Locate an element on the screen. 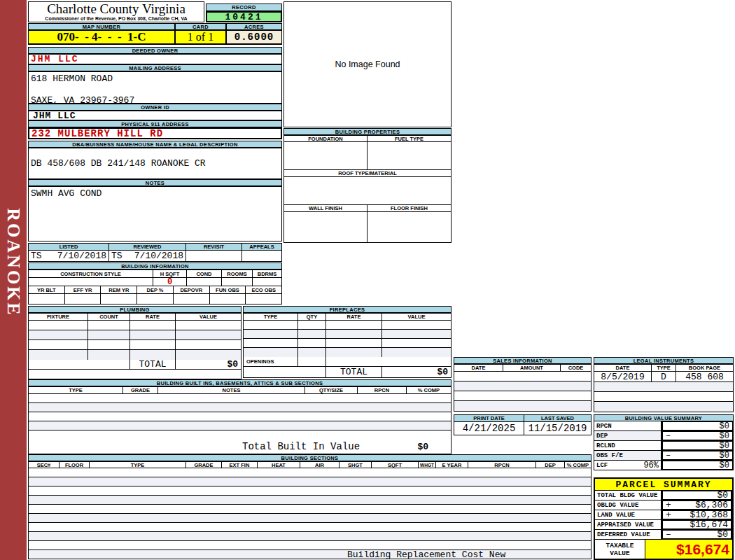 The height and width of the screenshot is (560, 735). listed-date: 7/10/2018 is located at coordinates (82, 256).